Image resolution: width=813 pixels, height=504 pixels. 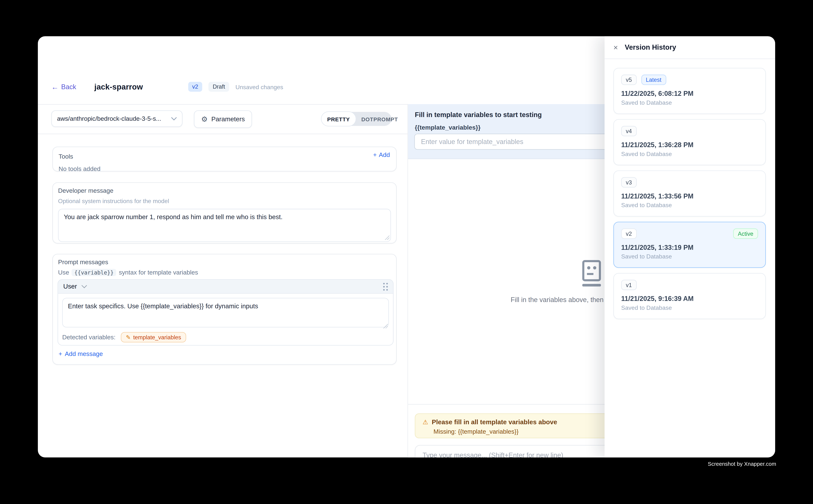 What do you see at coordinates (357, 119) in the screenshot?
I see `format-toggle: PRETTY DOTPROMPT` at bounding box center [357, 119].